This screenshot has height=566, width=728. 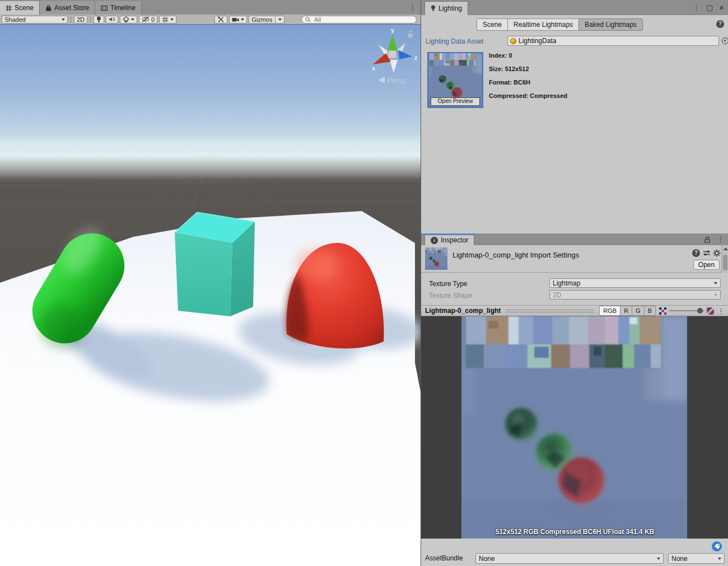 I want to click on open-button: Open, so click(x=707, y=265).